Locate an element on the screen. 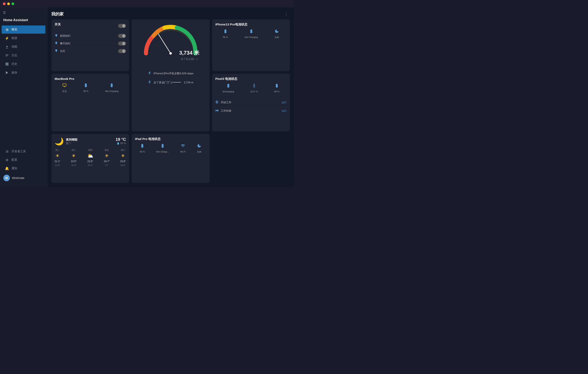  sidebar-item-label: 历史 is located at coordinates (14, 64).